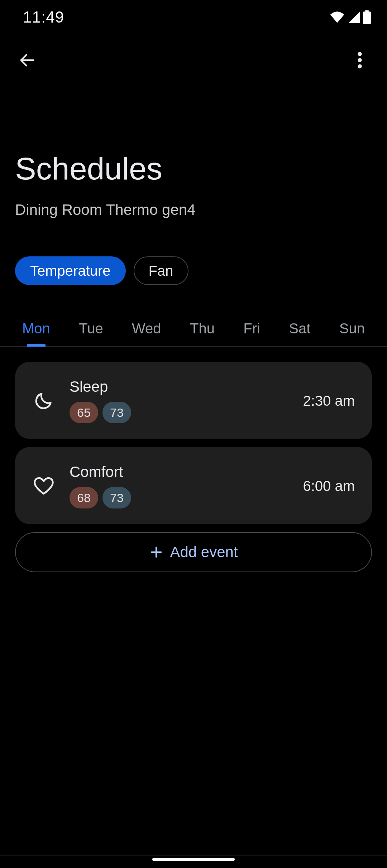 The height and width of the screenshot is (868, 387). What do you see at coordinates (44, 17) in the screenshot?
I see `status-time: 11:49` at bounding box center [44, 17].